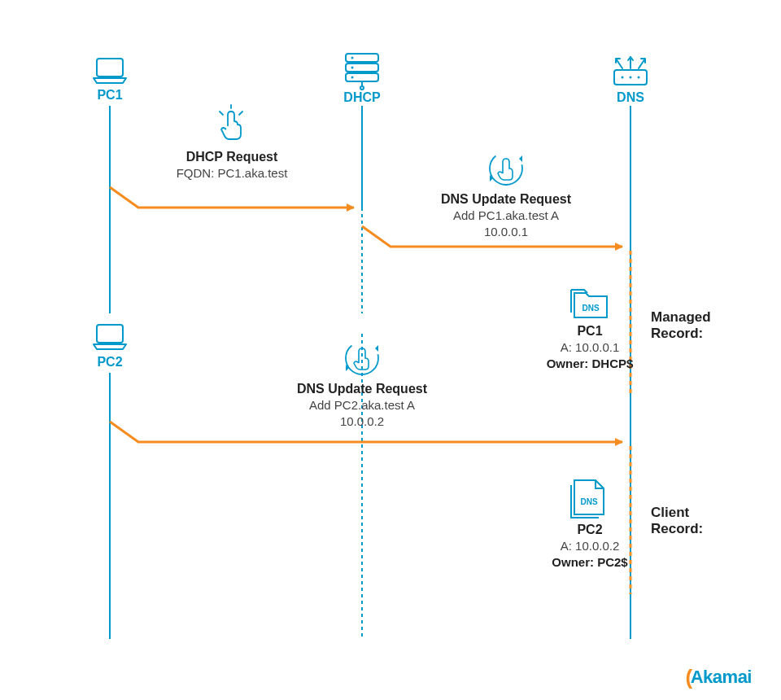 The image size is (781, 700). Describe the element at coordinates (109, 361) in the screenshot. I see `pc2-label: PC2` at that location.